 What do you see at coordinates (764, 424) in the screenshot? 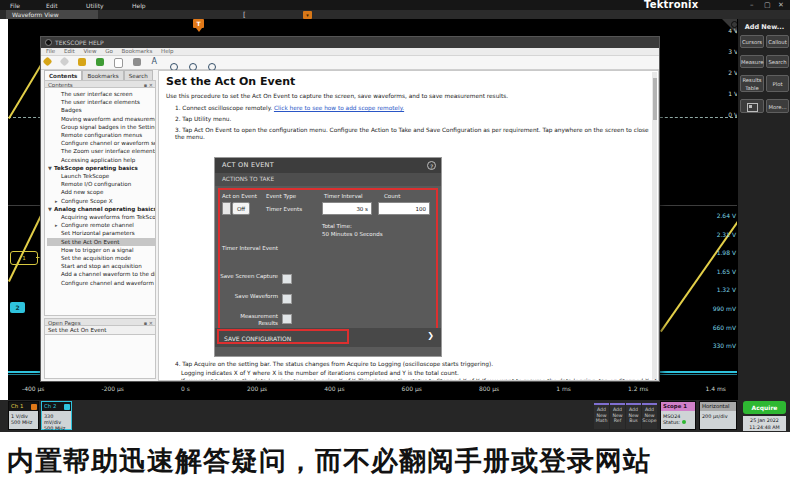
I see `datetime-display: 25 Jan 202211:24:48 AM` at bounding box center [764, 424].